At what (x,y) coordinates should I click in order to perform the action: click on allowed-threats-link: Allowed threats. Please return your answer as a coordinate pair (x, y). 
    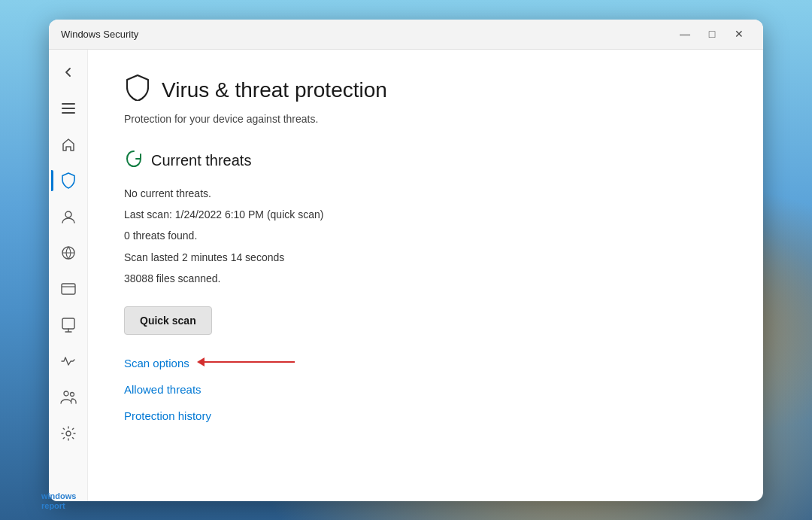
    Looking at the image, I should click on (426, 390).